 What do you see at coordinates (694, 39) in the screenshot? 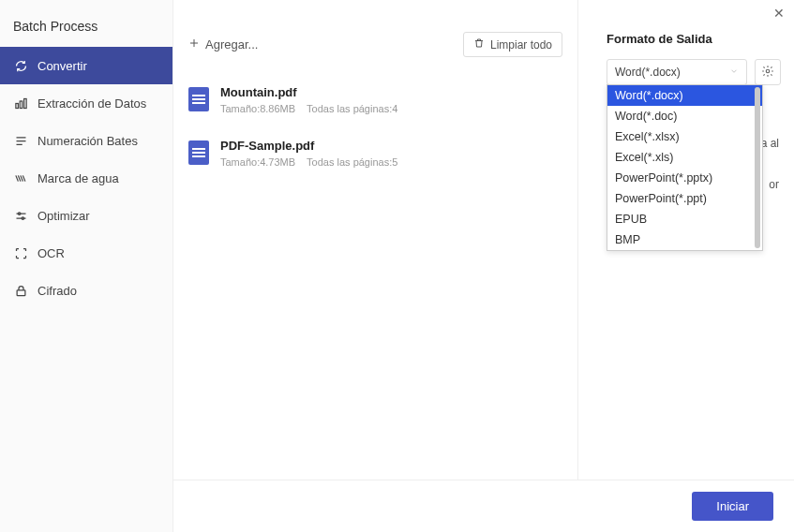
I see `output-title: Formato de Salida` at bounding box center [694, 39].